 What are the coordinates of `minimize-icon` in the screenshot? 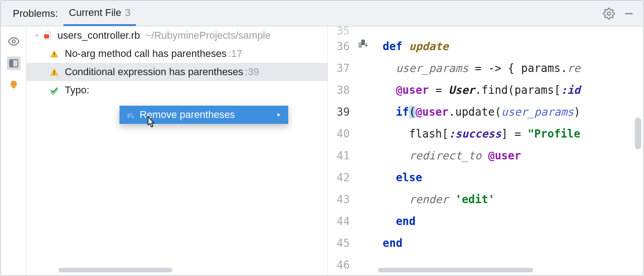 It's located at (629, 14).